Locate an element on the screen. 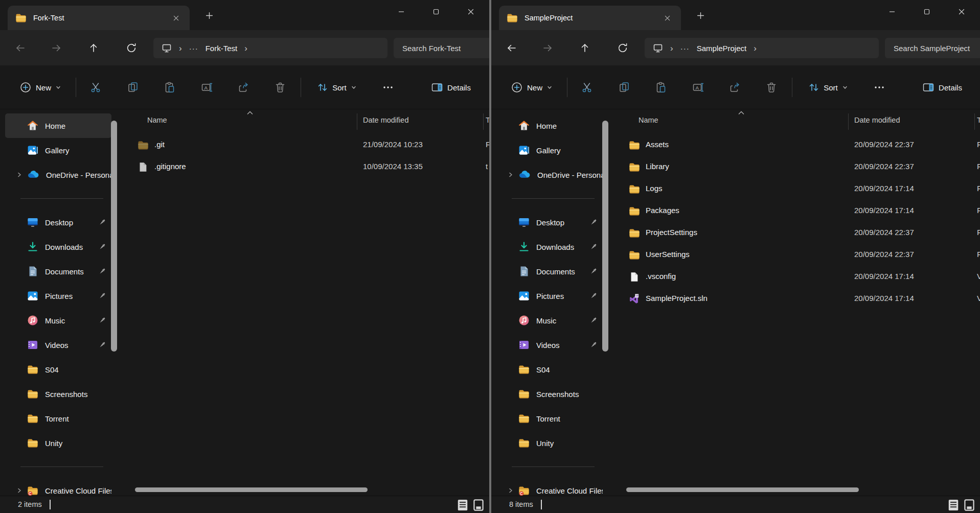  address-bar: ›···SampleProject› is located at coordinates (762, 48).